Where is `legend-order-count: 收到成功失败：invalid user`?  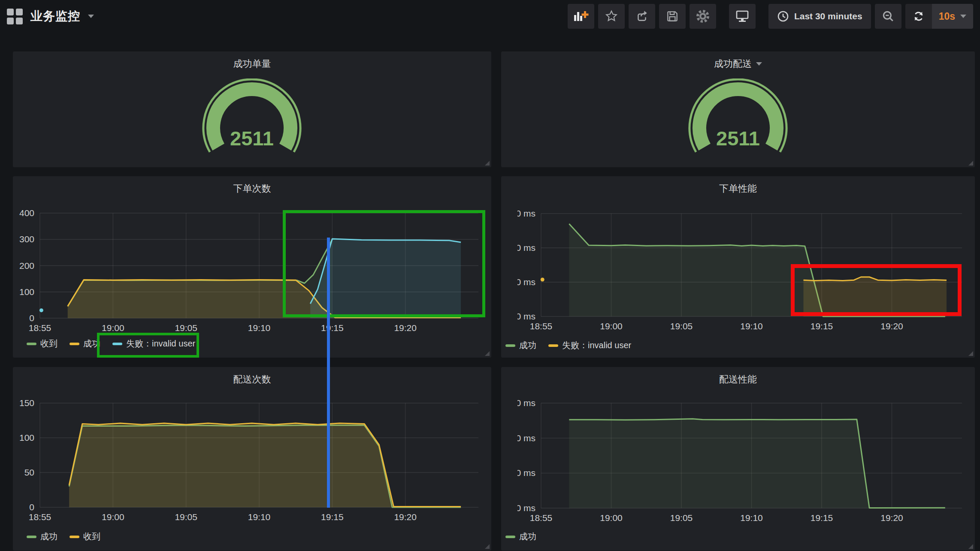
legend-order-count: 收到成功失败：invalid user is located at coordinates (111, 344).